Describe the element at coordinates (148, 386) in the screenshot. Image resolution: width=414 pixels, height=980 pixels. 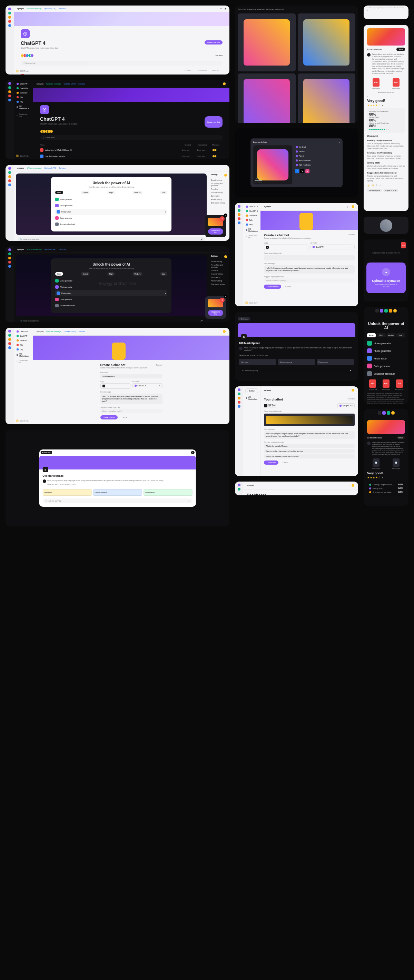
I see `model-select: ChatGPT 4▾` at that location.